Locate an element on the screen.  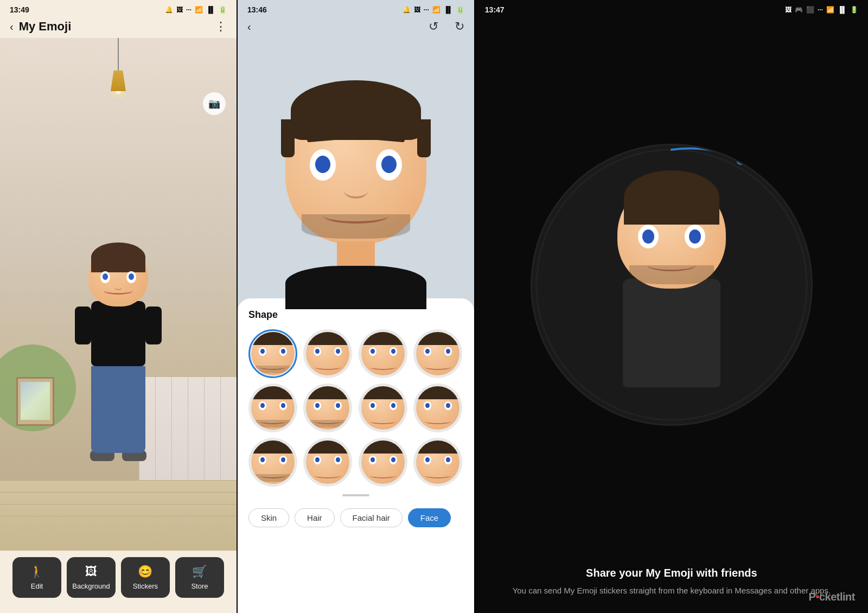
notification-icon-3: 🖼 is located at coordinates (788, 10).